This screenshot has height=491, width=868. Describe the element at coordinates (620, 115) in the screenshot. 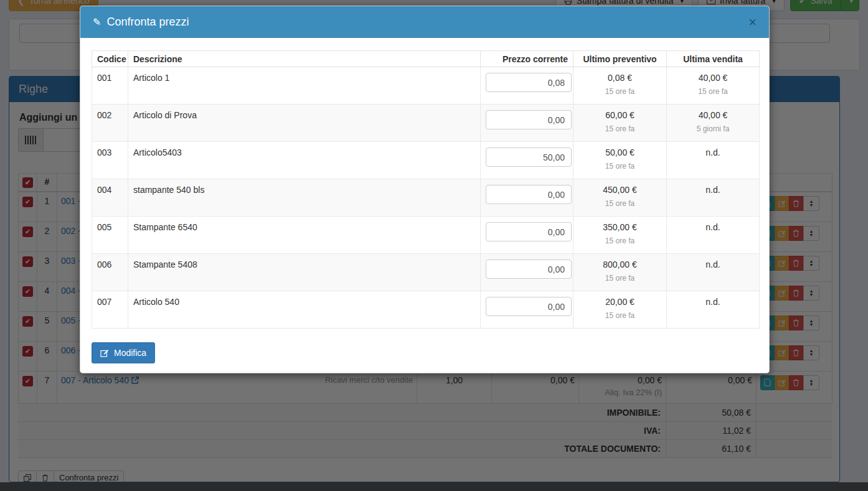

I see `last-quote-value: 60,00 €` at that location.